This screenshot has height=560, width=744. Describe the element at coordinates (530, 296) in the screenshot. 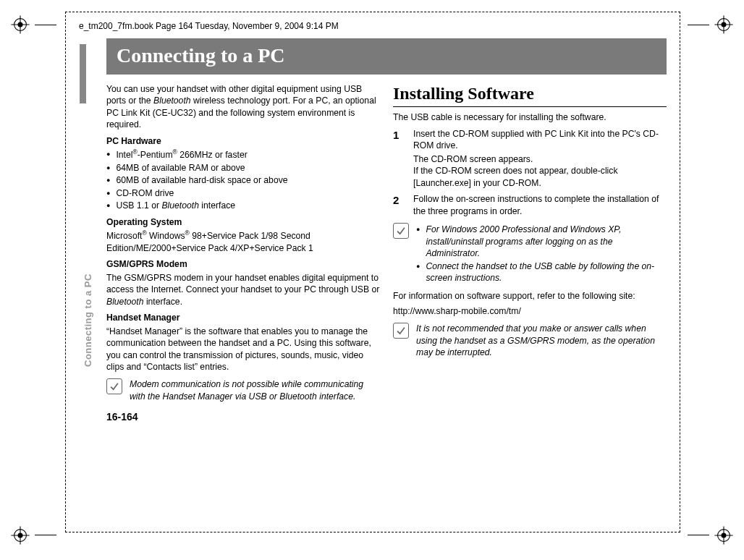

I see `support-text: For information on software support, ref…` at that location.